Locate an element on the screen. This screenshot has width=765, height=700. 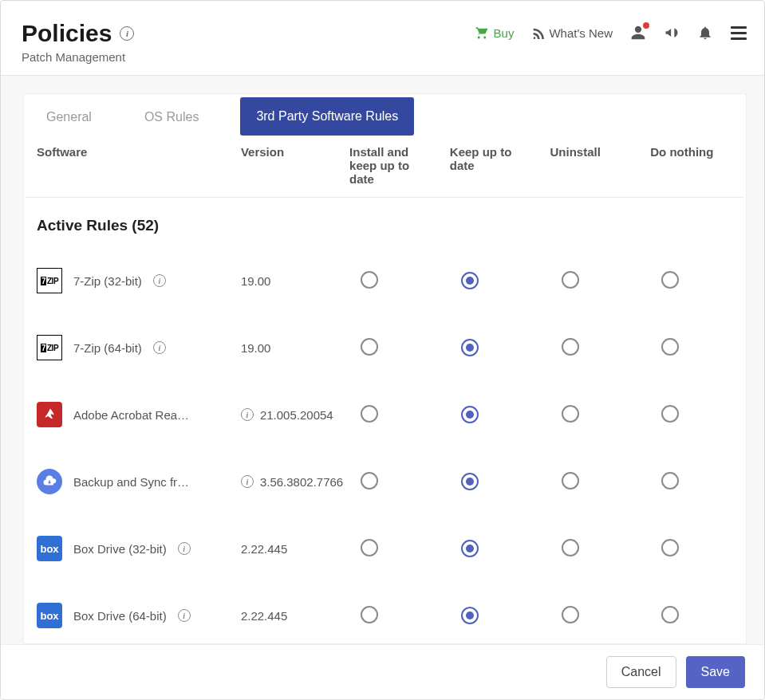
tab-bar: General OS Rules 3rd Party Software Rule… is located at coordinates (384, 115).